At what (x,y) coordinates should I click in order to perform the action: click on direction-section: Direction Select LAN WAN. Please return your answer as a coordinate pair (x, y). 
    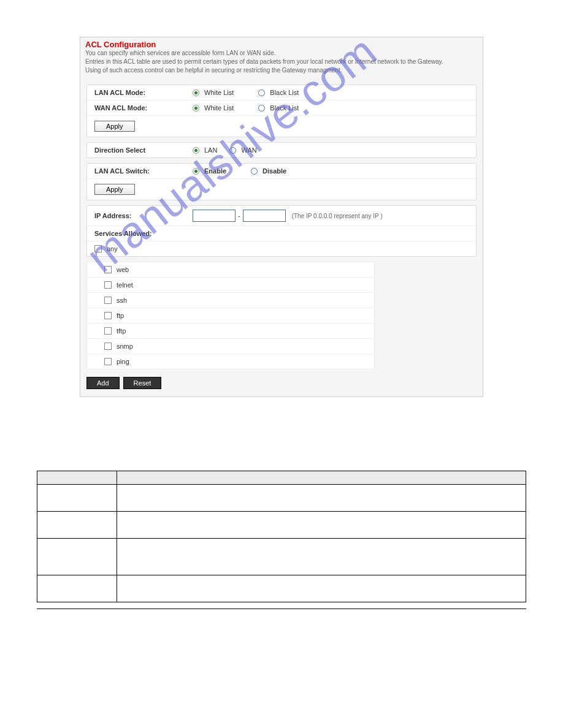
    Looking at the image, I should click on (282, 150).